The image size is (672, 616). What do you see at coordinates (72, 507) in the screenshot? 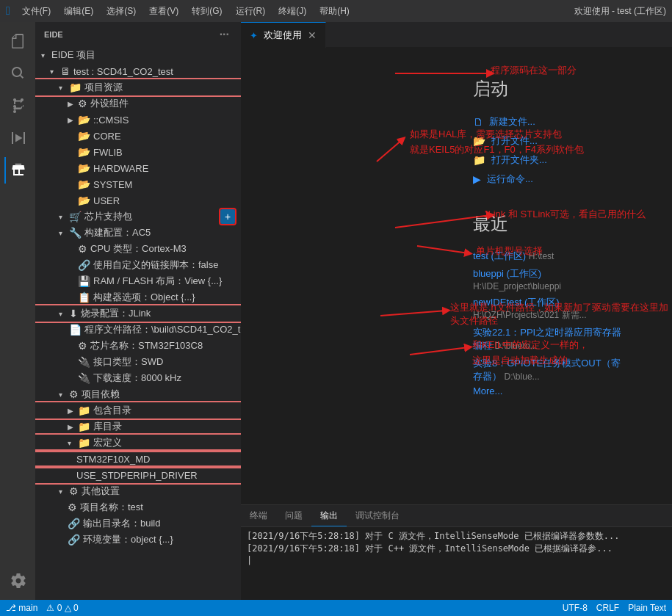
I see `name-icon: ⚙` at bounding box center [72, 507].